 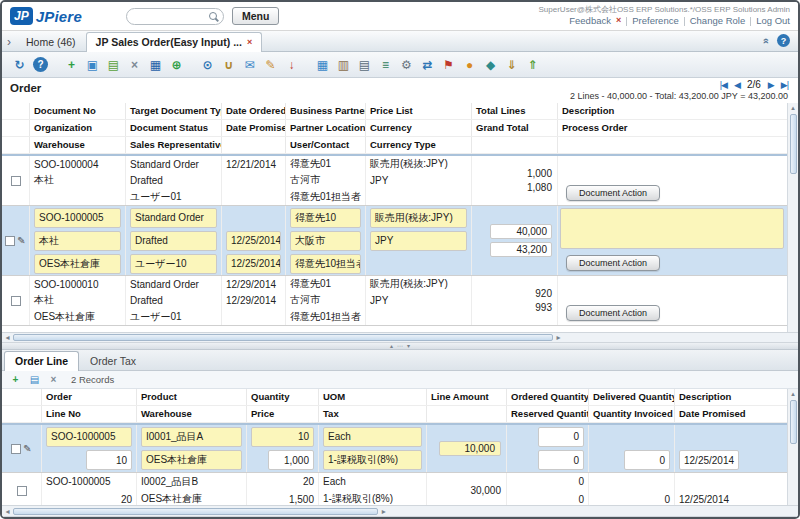 I want to click on splitter-collapse-down-icon: ▾, so click(x=408, y=346).